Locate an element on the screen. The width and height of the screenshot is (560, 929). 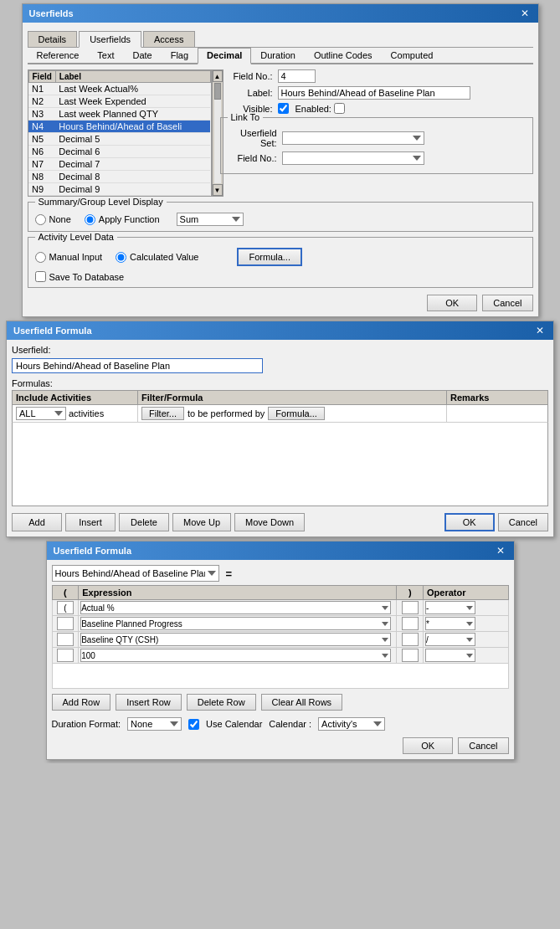
win1-close-button: ✕ is located at coordinates (525, 13).